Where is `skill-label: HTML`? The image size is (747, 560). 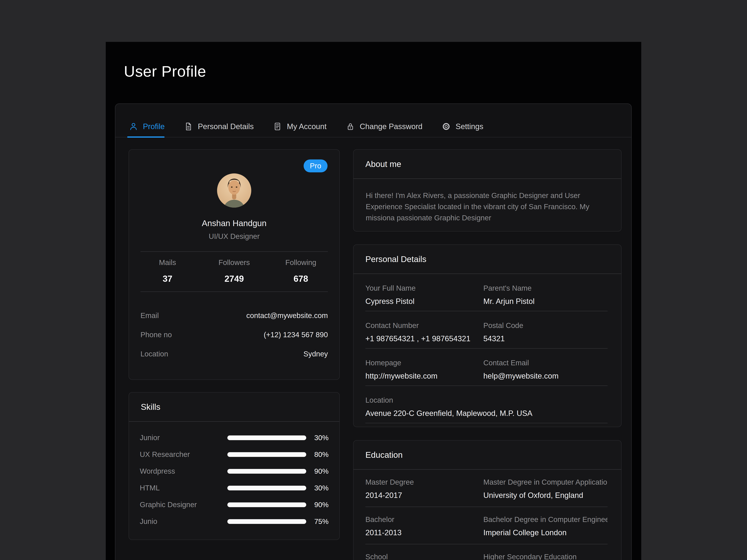
skill-label: HTML is located at coordinates (184, 488).